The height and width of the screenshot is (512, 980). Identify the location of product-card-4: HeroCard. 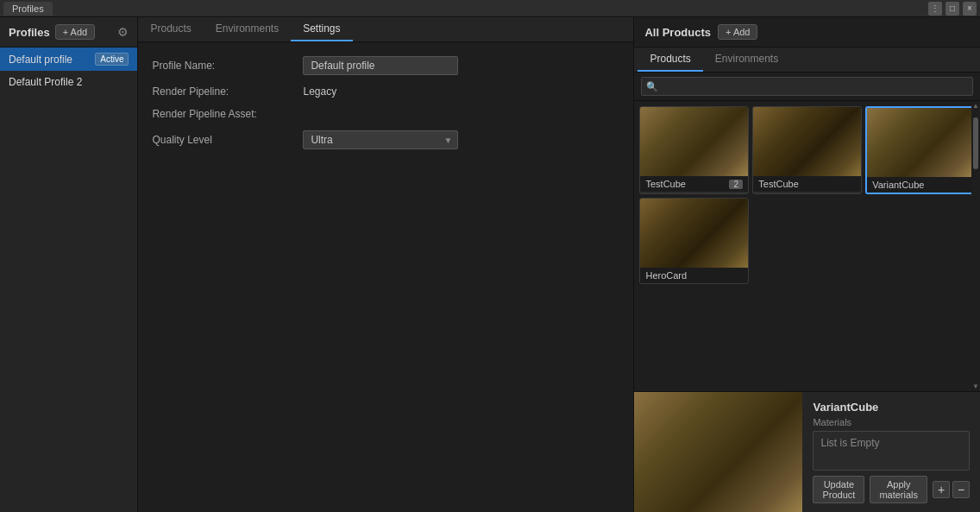
(694, 241).